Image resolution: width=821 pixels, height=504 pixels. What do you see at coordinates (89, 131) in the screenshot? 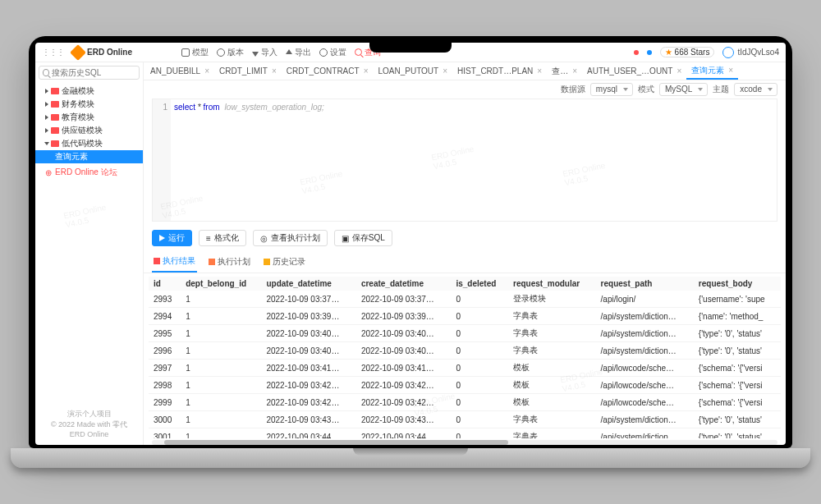
I see `sidebar-item-supply: 供应链模块` at bounding box center [89, 131].